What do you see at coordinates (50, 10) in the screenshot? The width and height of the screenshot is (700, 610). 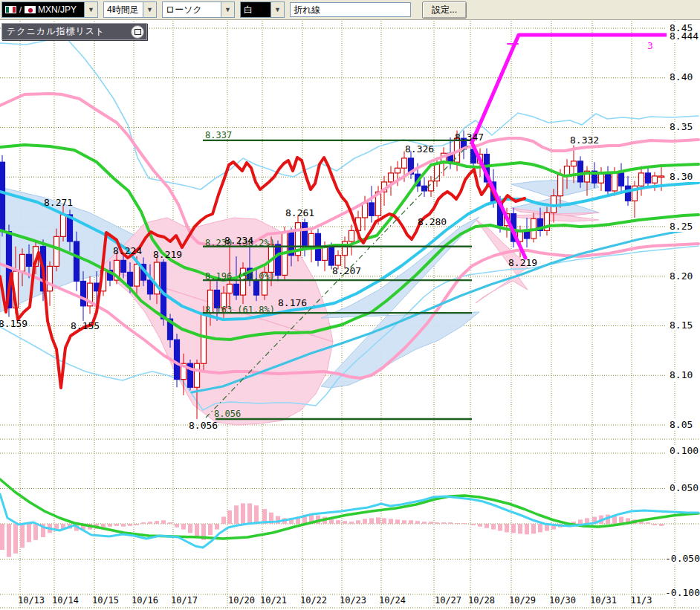 I see `symbol-select: / MXN/JPY ▼` at bounding box center [50, 10].